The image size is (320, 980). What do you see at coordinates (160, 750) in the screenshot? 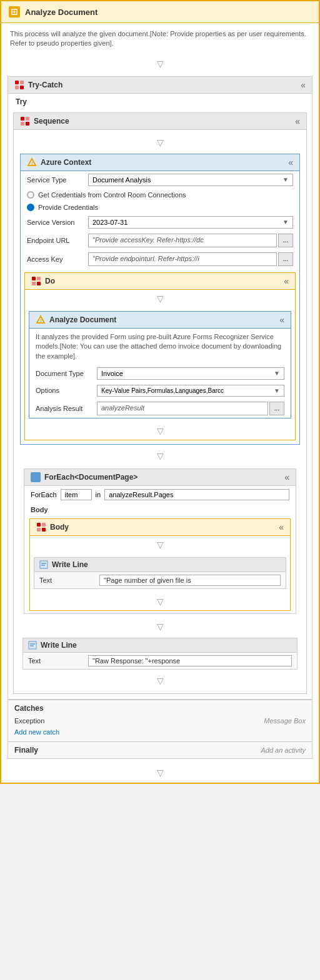
I see `finally-section: Finally Add an activity` at bounding box center [160, 750].